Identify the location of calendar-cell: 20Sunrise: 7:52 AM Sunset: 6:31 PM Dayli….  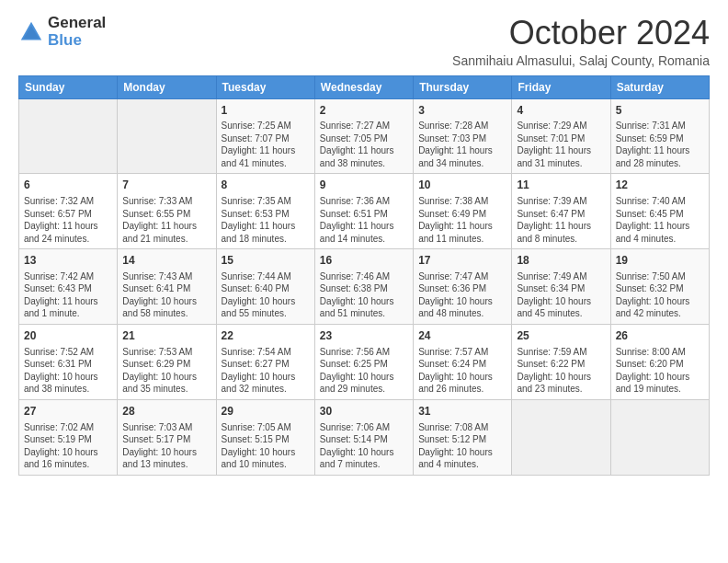
(68, 362).